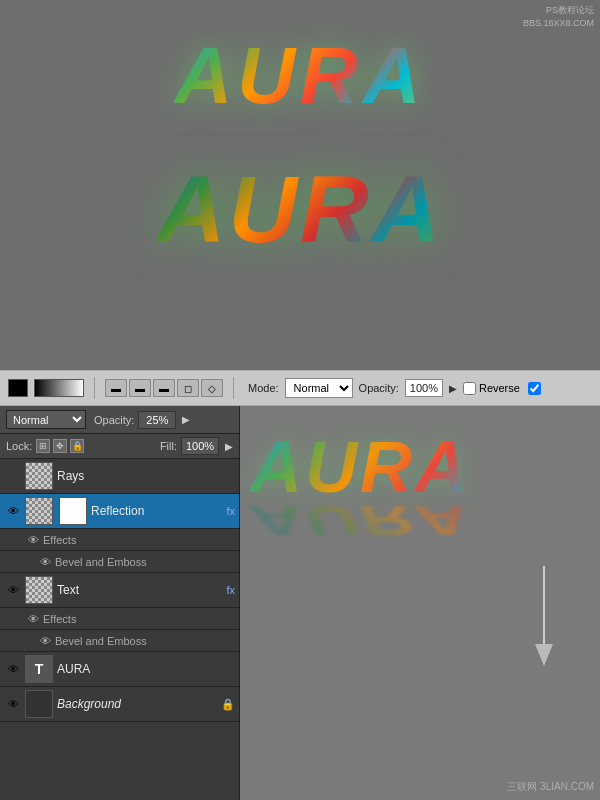 The height and width of the screenshot is (800, 600). What do you see at coordinates (230, 590) in the screenshot?
I see `text-fx-badge: fx` at bounding box center [230, 590].